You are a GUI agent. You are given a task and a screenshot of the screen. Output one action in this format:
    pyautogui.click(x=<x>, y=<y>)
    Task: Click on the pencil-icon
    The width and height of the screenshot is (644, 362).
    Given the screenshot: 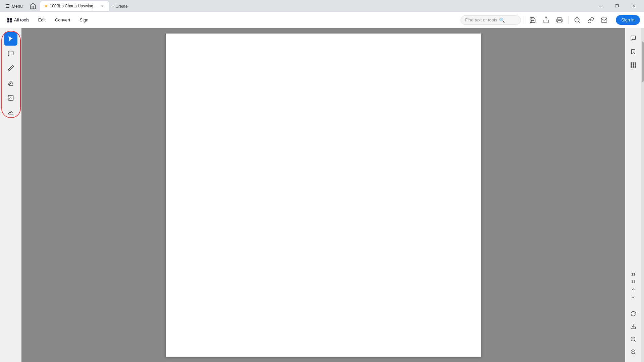 What is the action you would take?
    pyautogui.click(x=11, y=68)
    